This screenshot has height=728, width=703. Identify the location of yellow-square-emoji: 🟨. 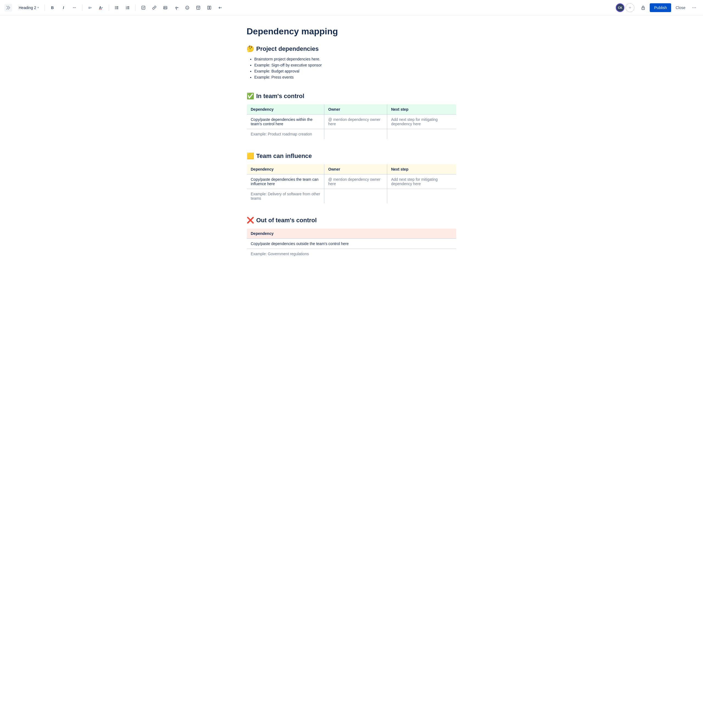
(250, 156).